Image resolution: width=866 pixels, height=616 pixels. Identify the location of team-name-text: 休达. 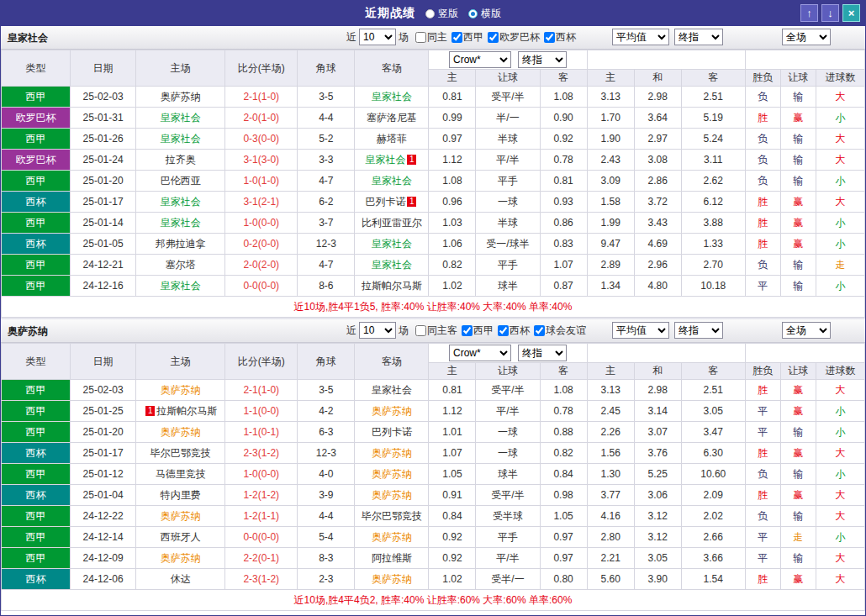
(181, 579).